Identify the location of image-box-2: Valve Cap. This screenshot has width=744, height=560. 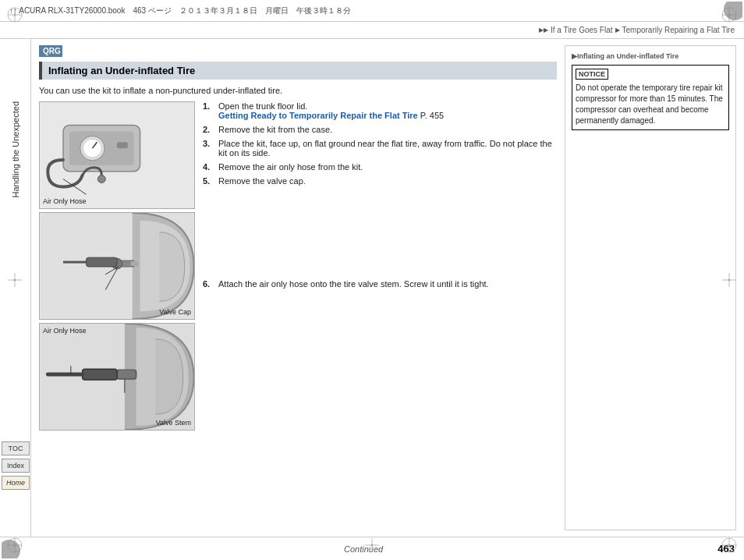
(117, 266).